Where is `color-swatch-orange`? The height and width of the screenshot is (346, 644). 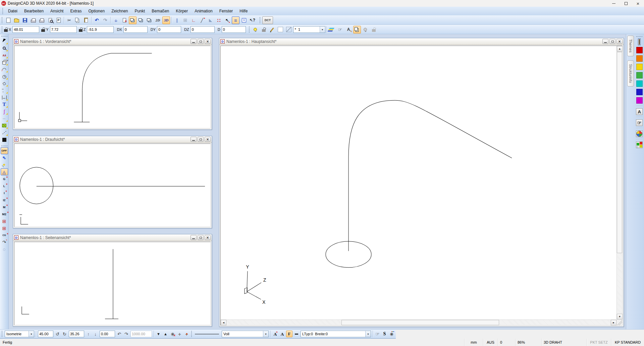
color-swatch-orange is located at coordinates (639, 58).